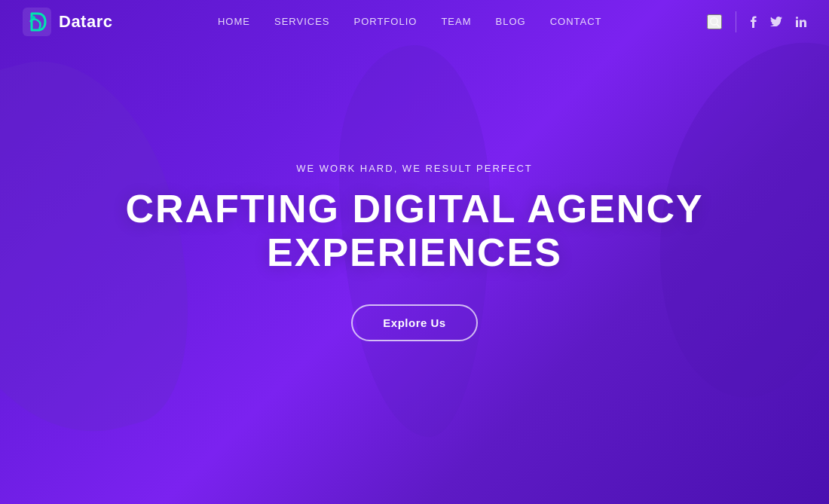  I want to click on explore-button: Explore Us, so click(414, 322).